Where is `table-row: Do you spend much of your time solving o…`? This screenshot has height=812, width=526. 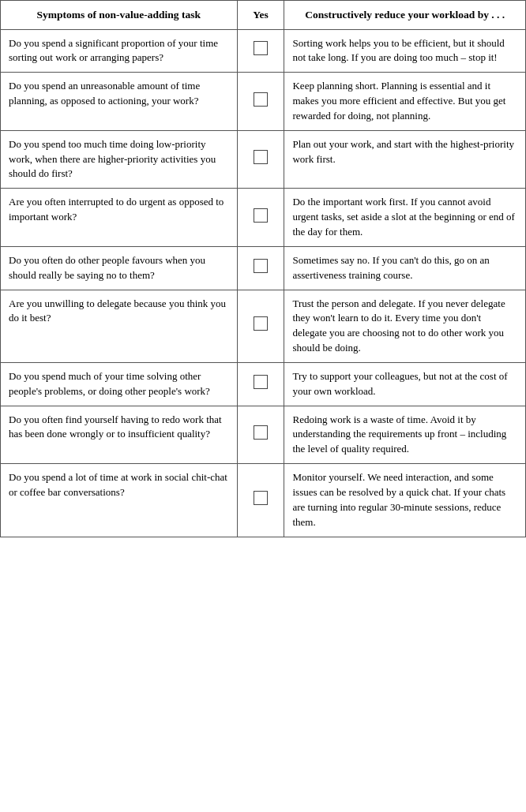 table-row: Do you spend much of your time solving o… is located at coordinates (264, 384).